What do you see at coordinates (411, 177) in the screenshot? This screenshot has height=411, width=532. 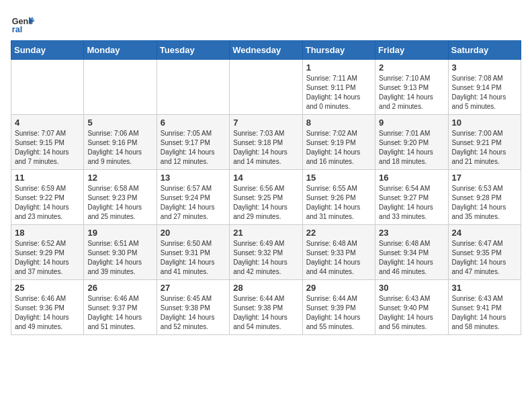 I see `day-number: 16` at bounding box center [411, 177].